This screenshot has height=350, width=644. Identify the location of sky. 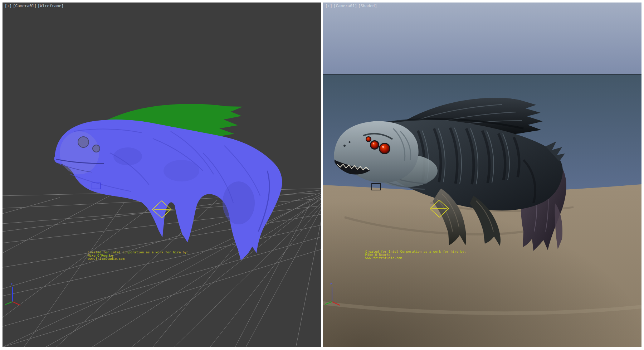
(482, 39).